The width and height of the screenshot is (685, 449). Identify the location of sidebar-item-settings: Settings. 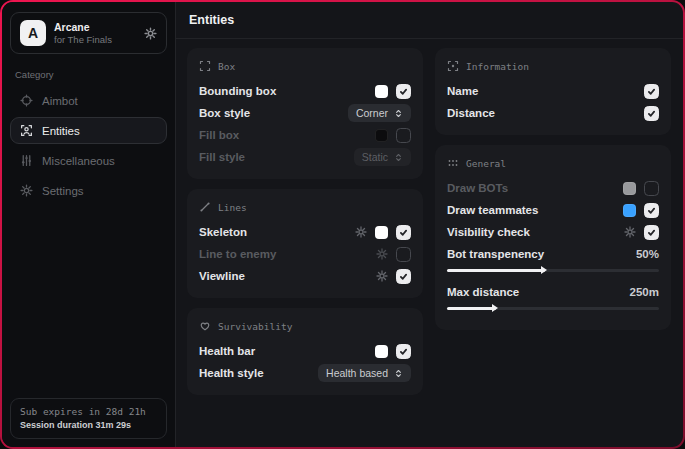
(88, 190).